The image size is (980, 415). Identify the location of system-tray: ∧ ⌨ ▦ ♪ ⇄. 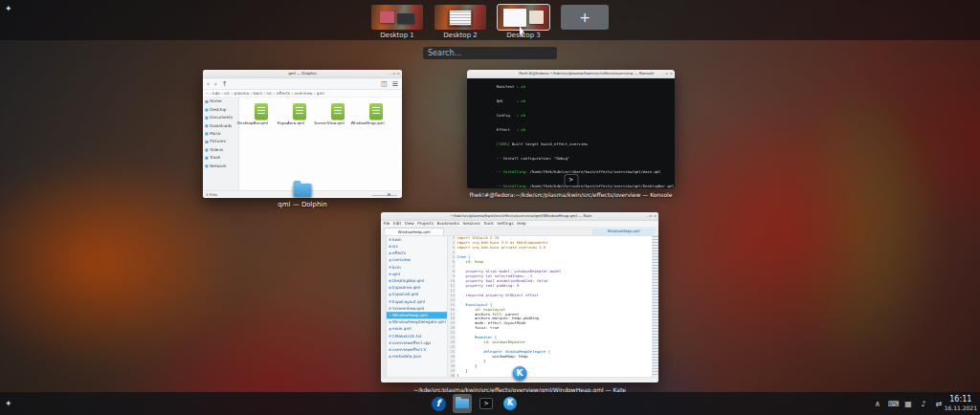
(908, 404).